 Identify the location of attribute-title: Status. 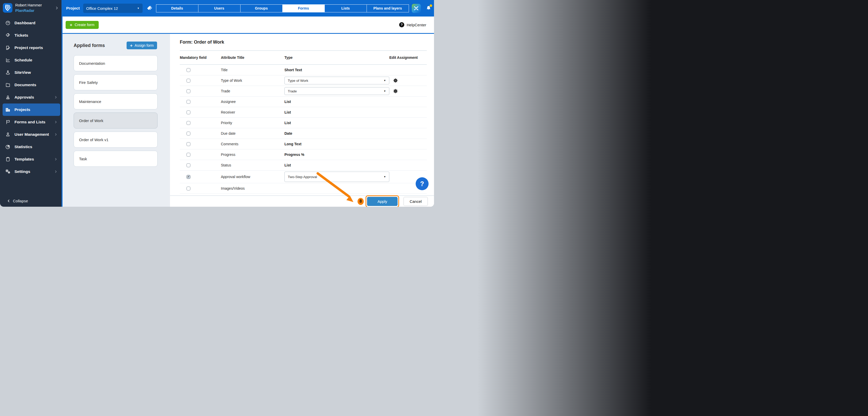
(226, 165).